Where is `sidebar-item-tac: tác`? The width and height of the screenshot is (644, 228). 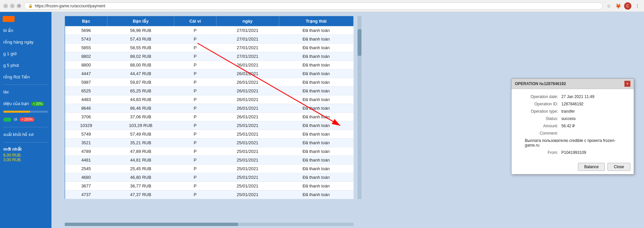
sidebar-item-tac: tác is located at coordinates (26, 92).